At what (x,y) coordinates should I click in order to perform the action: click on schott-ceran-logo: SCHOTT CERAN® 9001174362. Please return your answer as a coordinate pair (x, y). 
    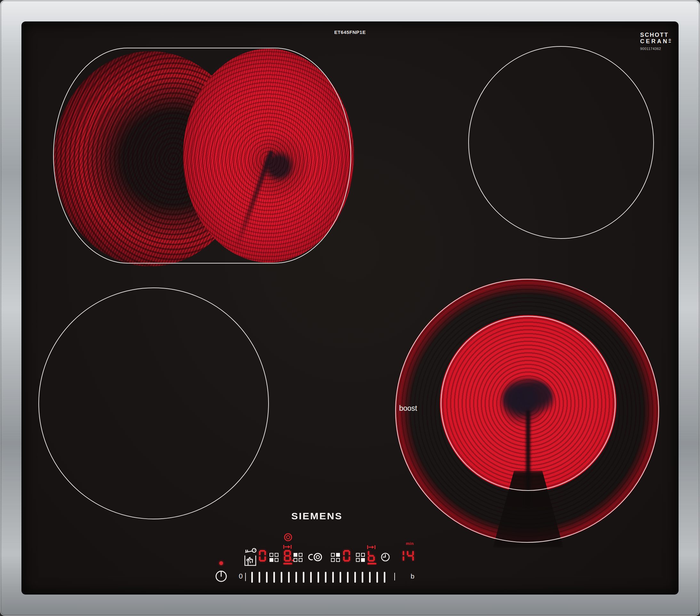
    Looking at the image, I should click on (655, 41).